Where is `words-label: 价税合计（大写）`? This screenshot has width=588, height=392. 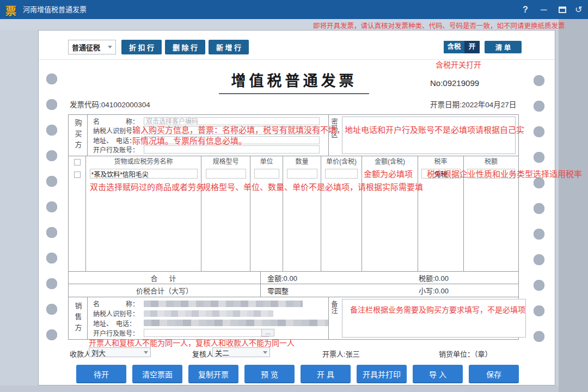
words-label: 价税合计（大写） is located at coordinates (164, 291).